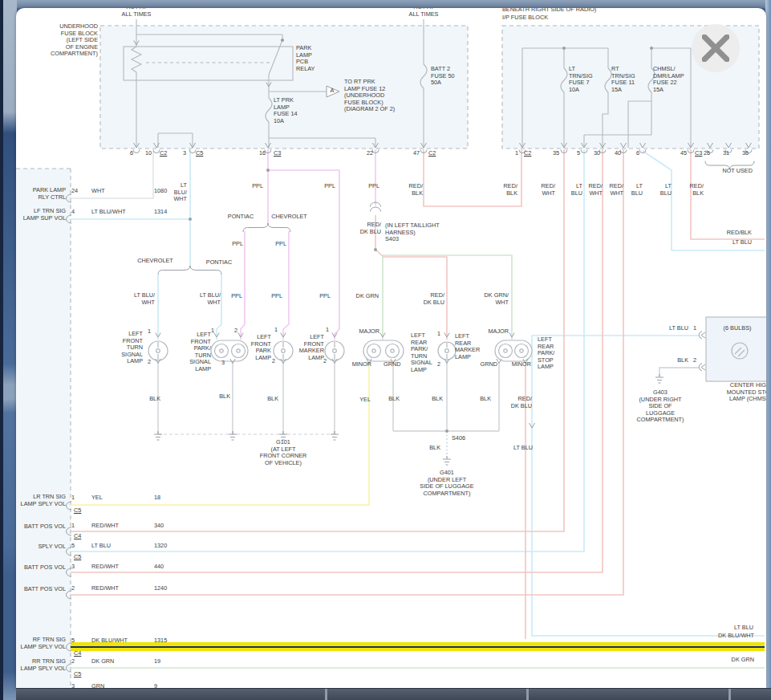 Image resolution: width=771 pixels, height=700 pixels. Describe the element at coordinates (171, 498) in the screenshot. I see `circuit: 18` at that location.